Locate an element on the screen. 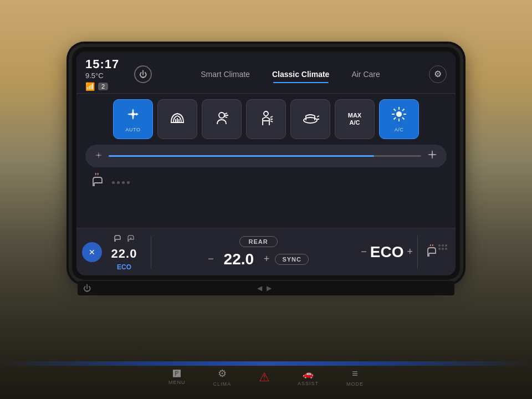  sync-button: SYNC is located at coordinates (291, 259).